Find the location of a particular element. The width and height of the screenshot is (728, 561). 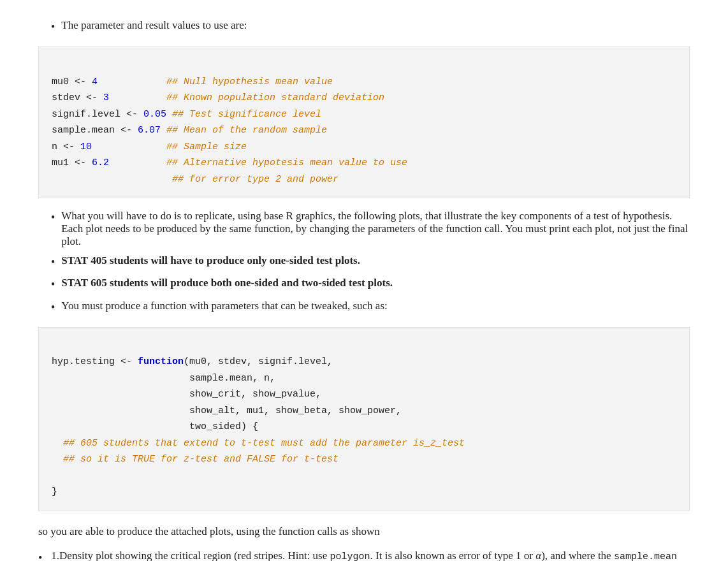

n-comment: ## Sample size is located at coordinates (207, 147).